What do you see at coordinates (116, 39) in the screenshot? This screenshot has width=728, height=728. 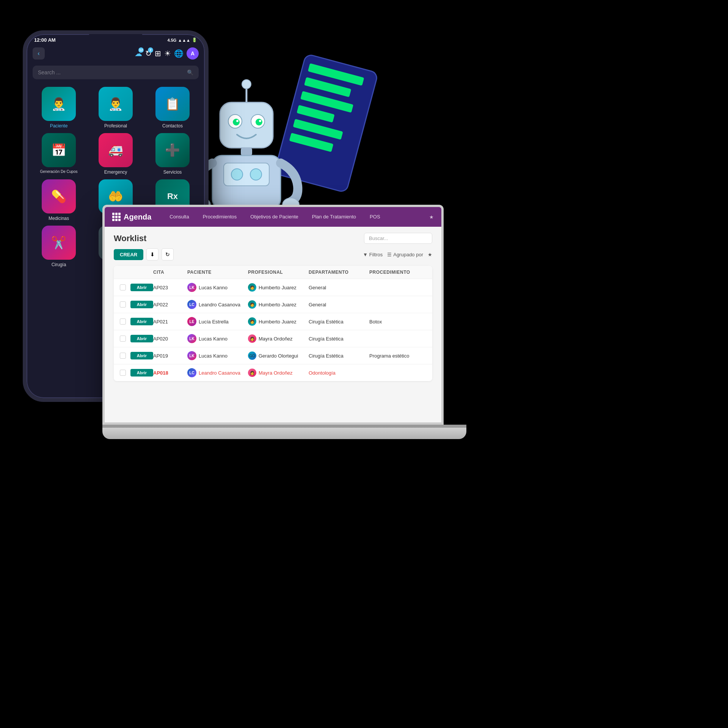 I see `phone-notch` at bounding box center [116, 39].